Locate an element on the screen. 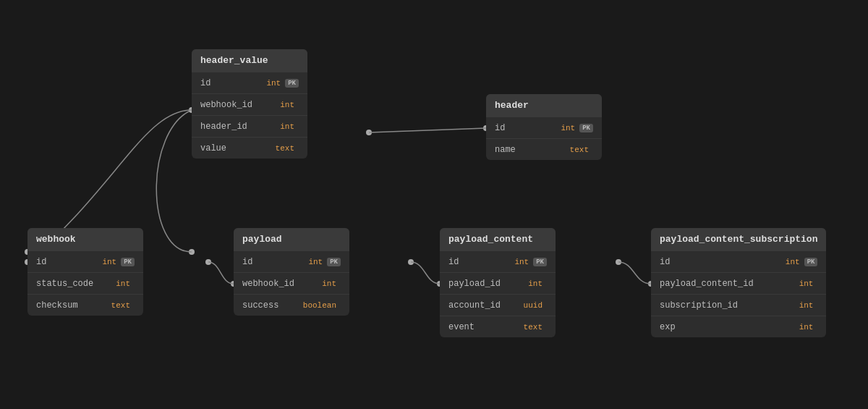 This screenshot has height=409, width=868. table-header-header_value: header_value is located at coordinates (250, 61).